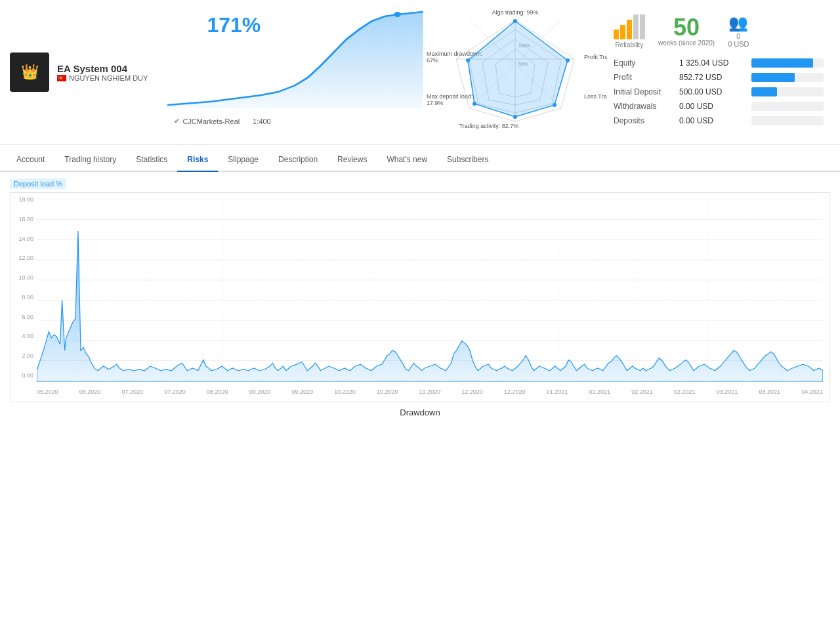 This screenshot has height=630, width=840. What do you see at coordinates (643, 106) in the screenshot?
I see `fin-label: Withdrawals` at bounding box center [643, 106].